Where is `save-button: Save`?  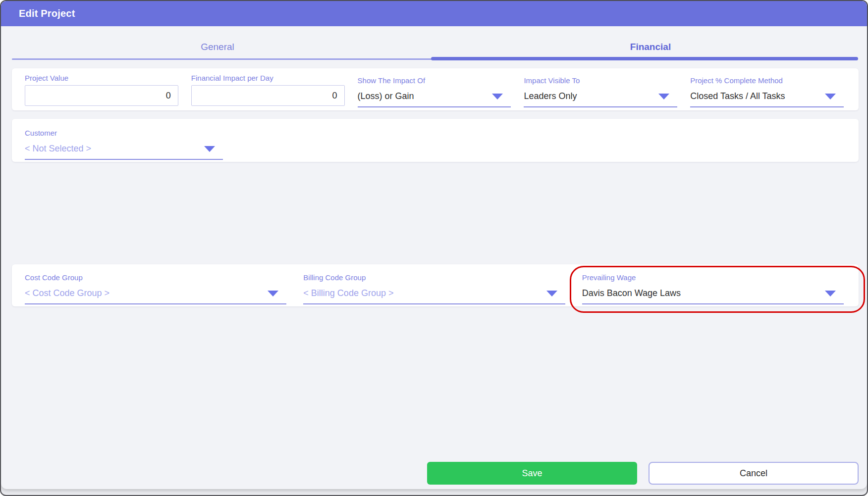 save-button: Save is located at coordinates (532, 473).